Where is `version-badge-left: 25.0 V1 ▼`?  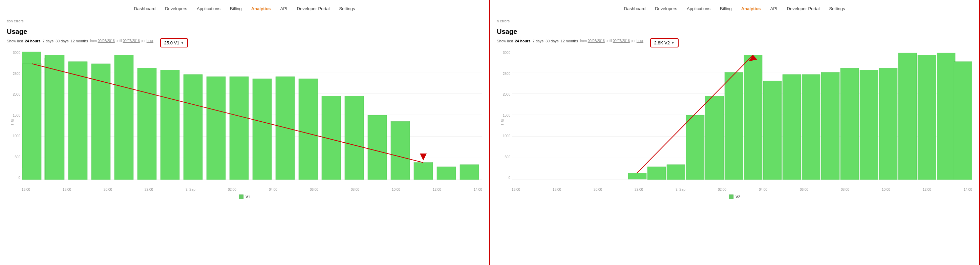 version-badge-left: 25.0 V1 ▼ is located at coordinates (174, 43).